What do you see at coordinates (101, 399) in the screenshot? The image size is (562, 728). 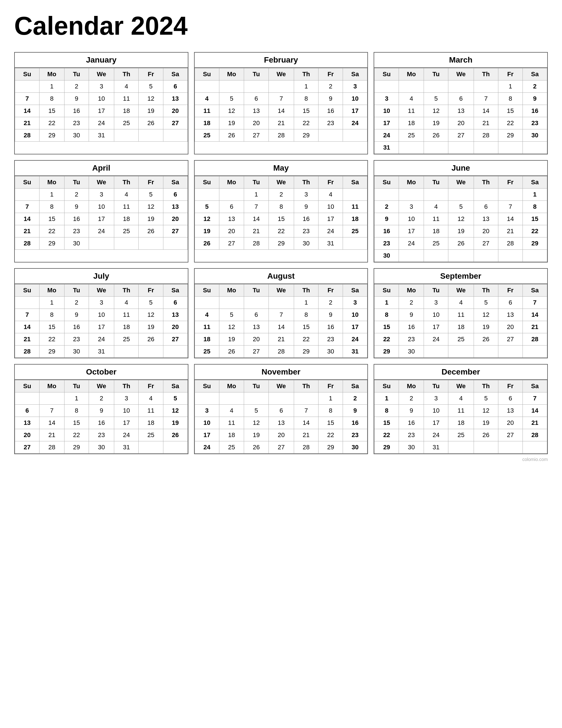 I see `table-row: 12345` at bounding box center [101, 399].